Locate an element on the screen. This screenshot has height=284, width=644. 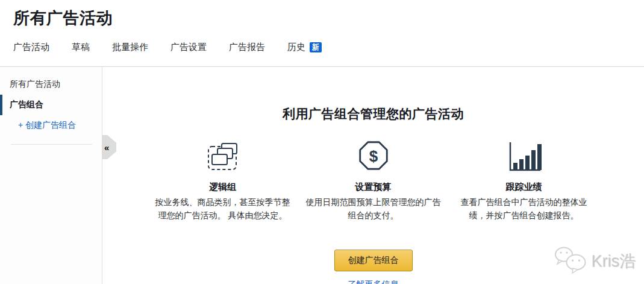
page-title: 所有广告活动 is located at coordinates (322, 14).